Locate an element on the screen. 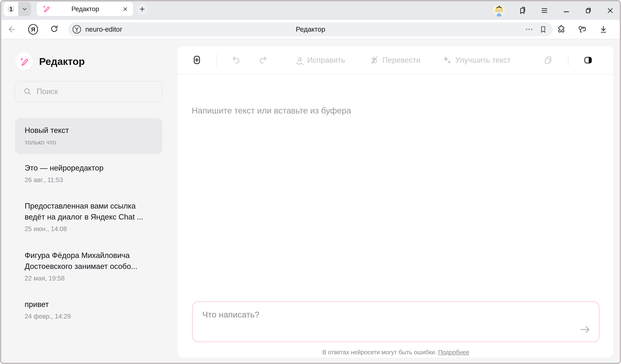 Image resolution: width=621 pixels, height=364 pixels. document-item: привет 24 февр., 14:29 is located at coordinates (89, 310).